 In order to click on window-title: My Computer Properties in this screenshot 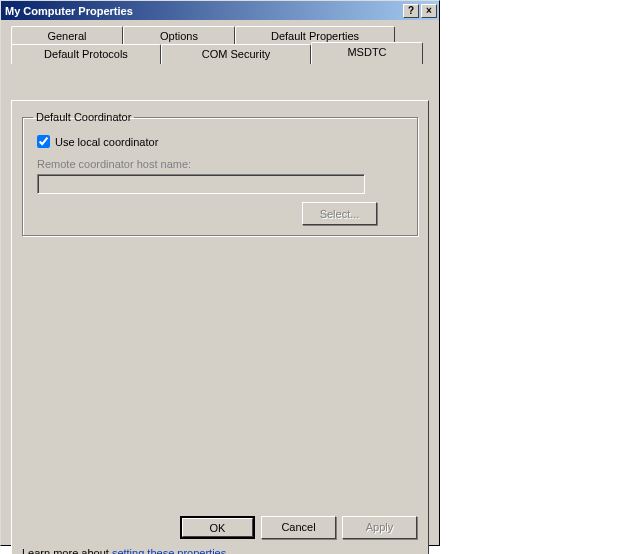, I will do `click(203, 11)`.